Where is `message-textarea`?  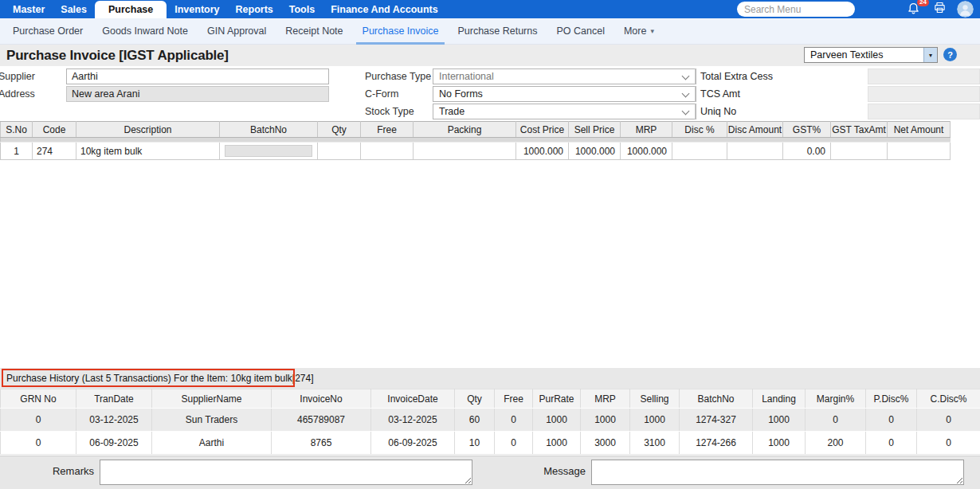
message-textarea is located at coordinates (778, 472).